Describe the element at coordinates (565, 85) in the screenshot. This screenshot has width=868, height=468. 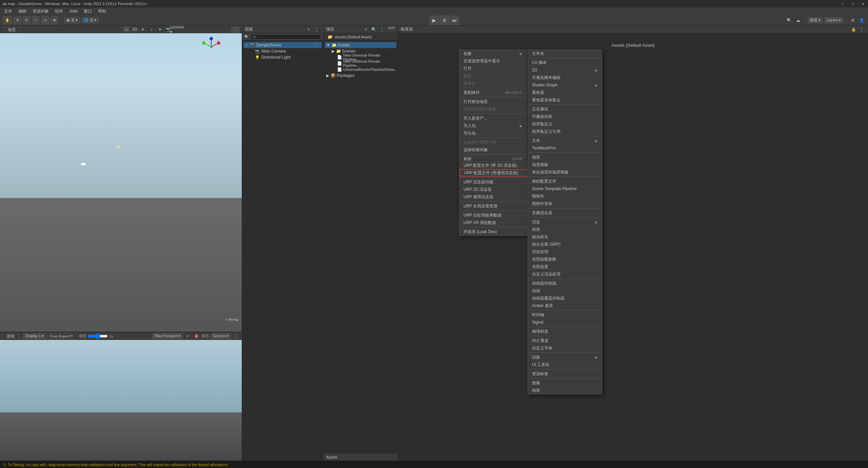
I see `sub-shader-graph: Shader Graph ▶` at that location.